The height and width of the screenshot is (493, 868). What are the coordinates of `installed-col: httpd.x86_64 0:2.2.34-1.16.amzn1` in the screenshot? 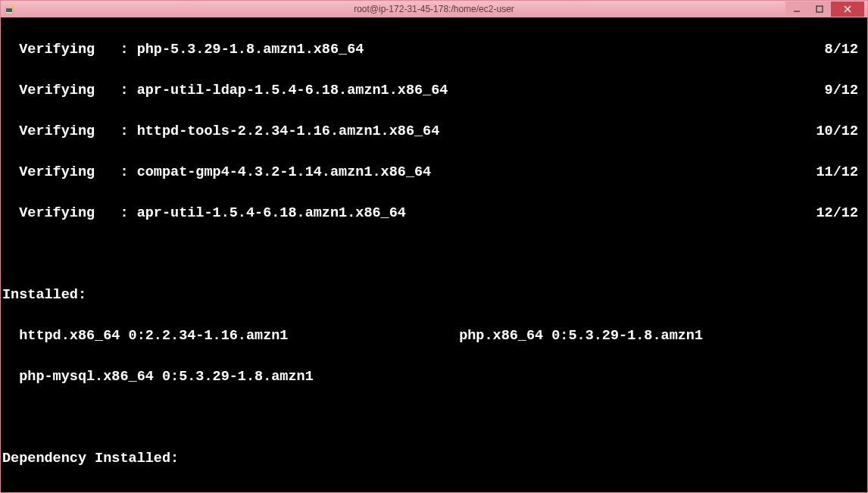 It's located at (230, 336).